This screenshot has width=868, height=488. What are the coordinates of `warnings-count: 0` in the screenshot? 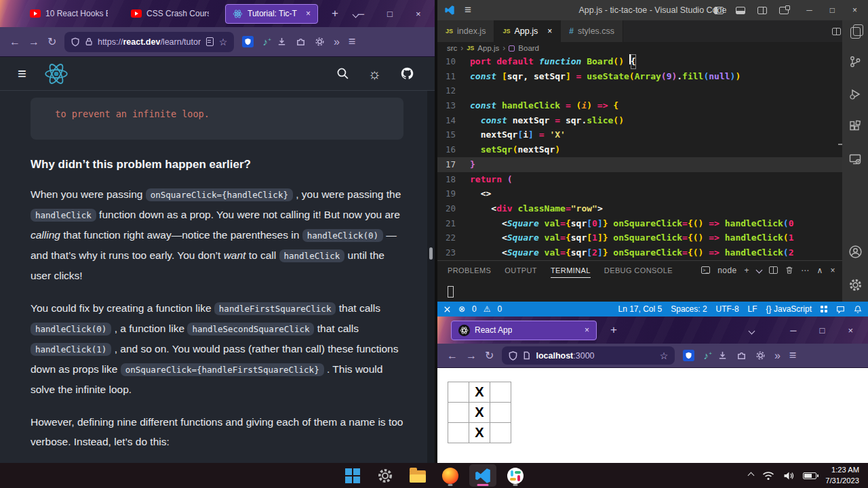 It's located at (500, 309).